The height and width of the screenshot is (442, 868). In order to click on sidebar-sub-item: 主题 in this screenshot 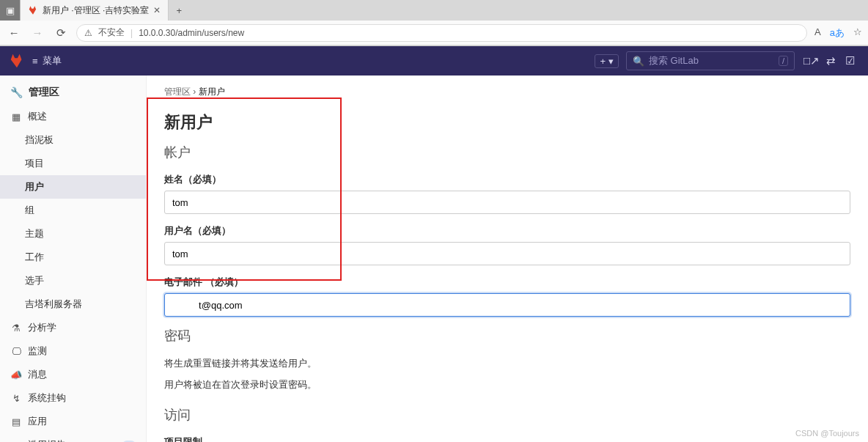, I will do `click(73, 234)`.